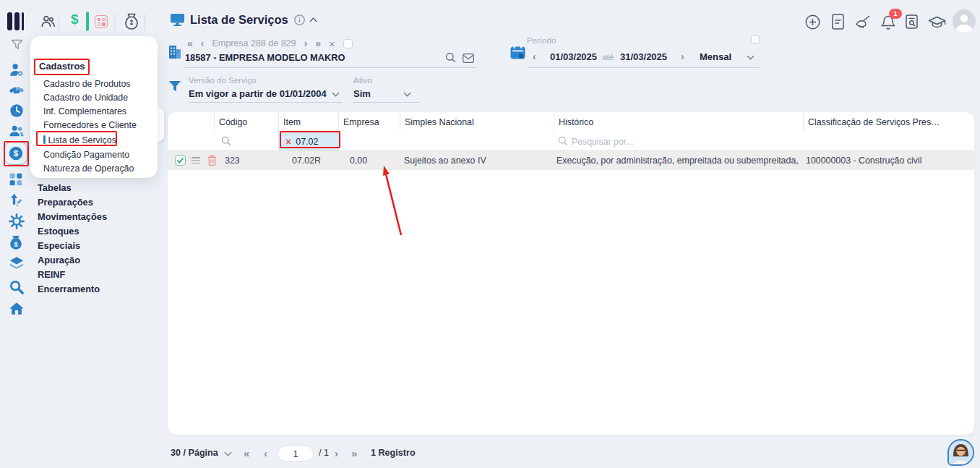  I want to click on company-next-button: ›, so click(306, 43).